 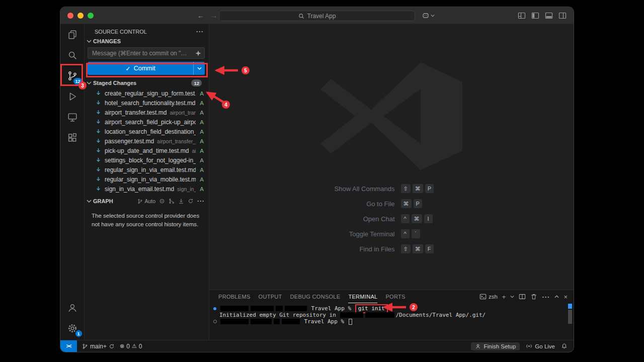 What do you see at coordinates (147, 41) in the screenshot?
I see `changes-section-header: CHANGES` at bounding box center [147, 41].